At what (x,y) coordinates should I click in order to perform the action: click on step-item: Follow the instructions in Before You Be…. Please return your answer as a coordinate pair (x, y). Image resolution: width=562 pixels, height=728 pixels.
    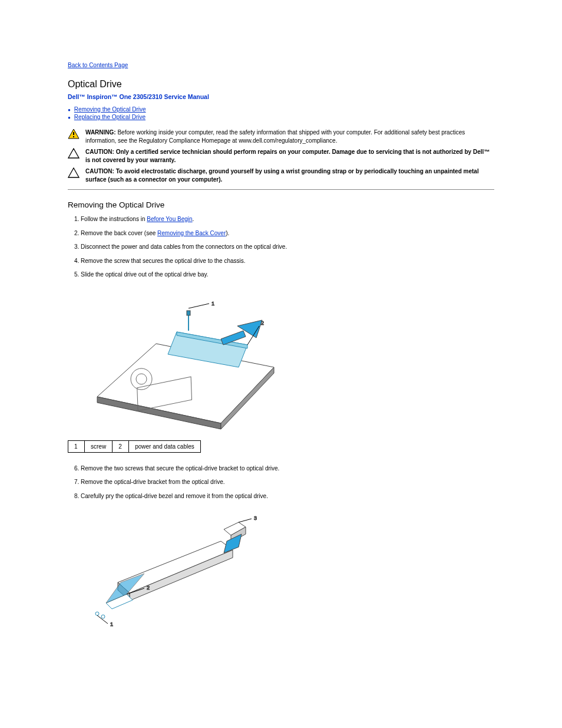
    Looking at the image, I should click on (287, 219).